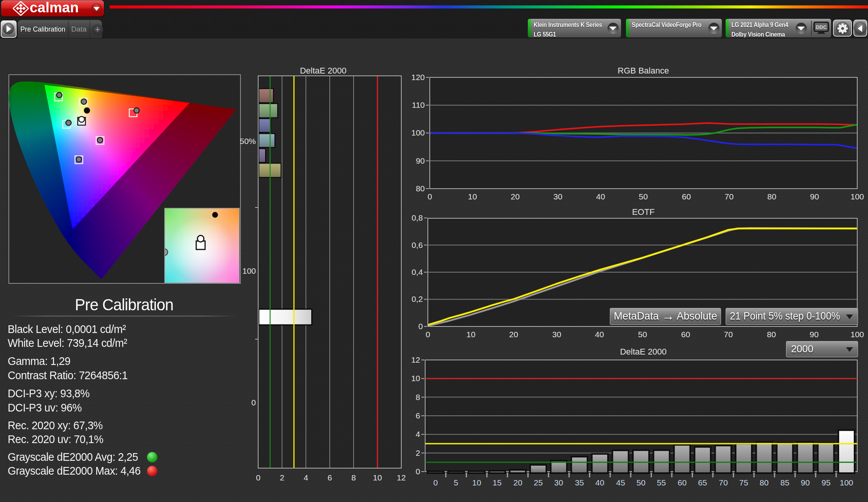  What do you see at coordinates (821, 27) in the screenshot?
I see `svg-text: DDC` at bounding box center [821, 27].